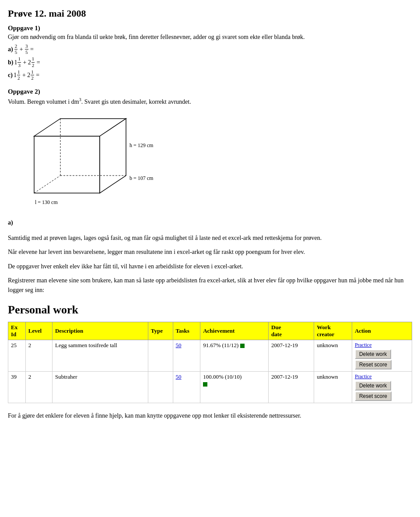 The image size is (420, 517). What do you see at coordinates (363, 376) in the screenshot?
I see `practice-link-2: Practice` at bounding box center [363, 376].